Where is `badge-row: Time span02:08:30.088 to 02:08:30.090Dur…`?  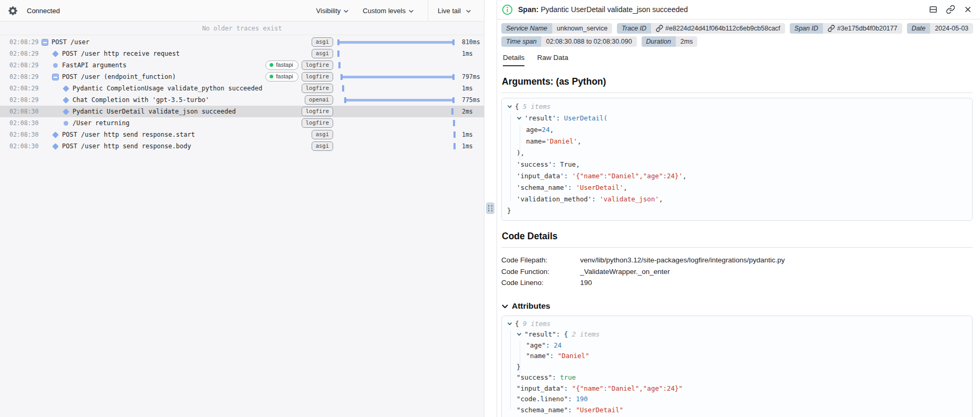 badge-row: Time span02:08:30.088 to 02:08:30.090Dur… is located at coordinates (737, 42).